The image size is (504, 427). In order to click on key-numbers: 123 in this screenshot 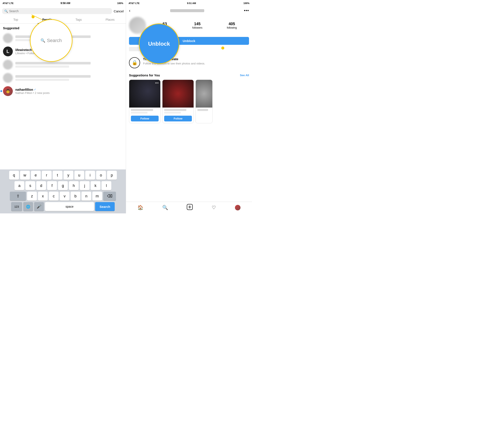, I will do `click(17, 207)`.